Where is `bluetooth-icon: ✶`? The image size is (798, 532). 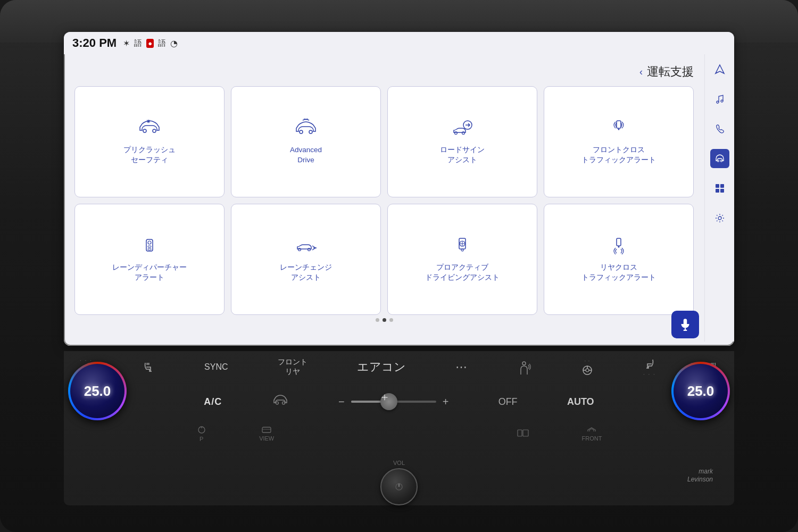 bluetooth-icon: ✶ is located at coordinates (127, 44).